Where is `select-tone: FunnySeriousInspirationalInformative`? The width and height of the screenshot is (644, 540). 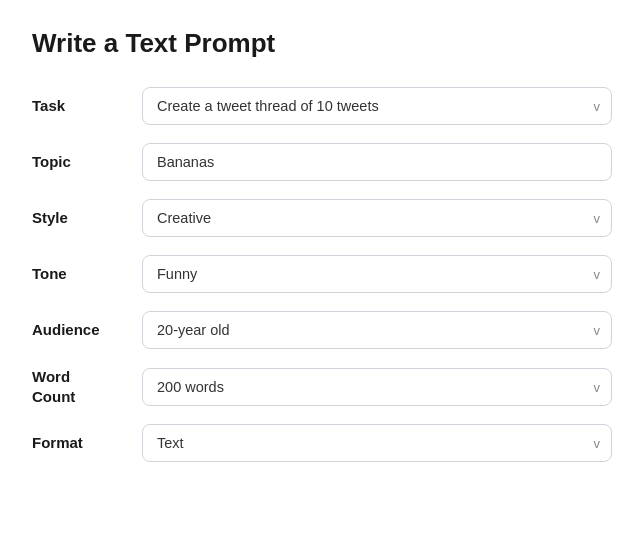
select-tone: FunnySeriousInspirationalInformative is located at coordinates (377, 274).